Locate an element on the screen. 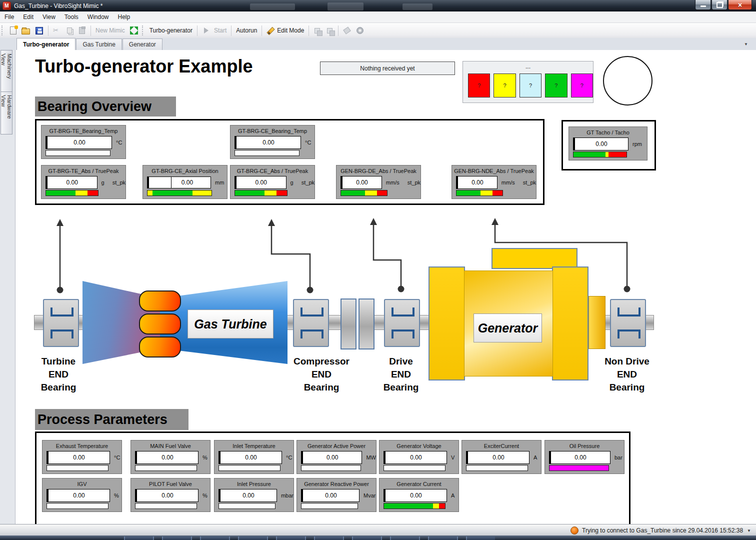 Image resolution: width=756 pixels, height=540 pixels. gauge-gt-brg-ce-axial-position: GT-BRG-CE_Axial Position0.00mm is located at coordinates (185, 182).